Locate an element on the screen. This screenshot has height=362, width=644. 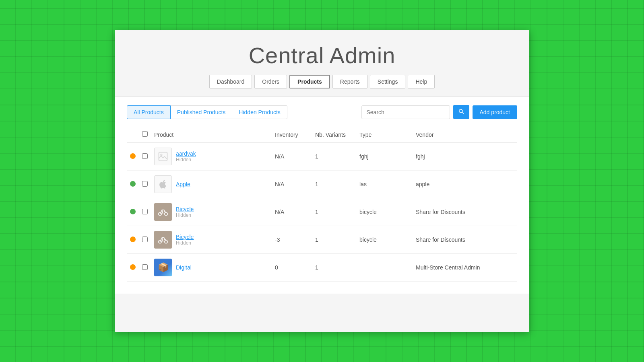
product-cell-0: aardvakHidden is located at coordinates (211, 156).